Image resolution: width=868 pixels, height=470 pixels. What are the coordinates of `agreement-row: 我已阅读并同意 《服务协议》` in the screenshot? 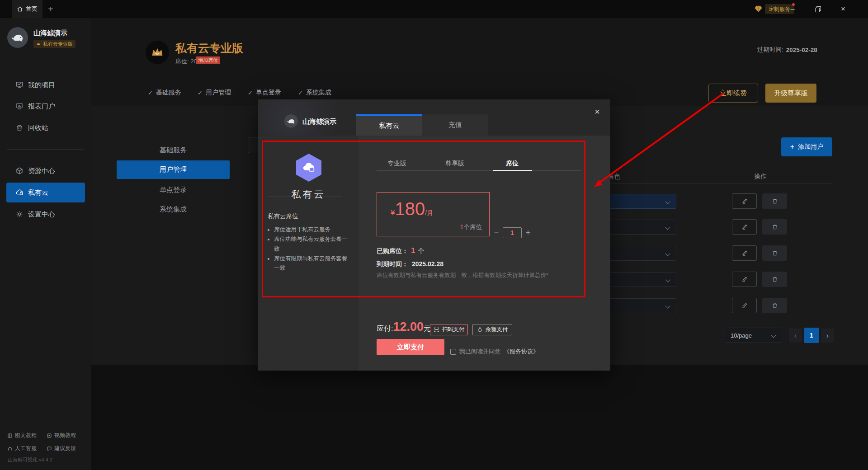 It's located at (495, 352).